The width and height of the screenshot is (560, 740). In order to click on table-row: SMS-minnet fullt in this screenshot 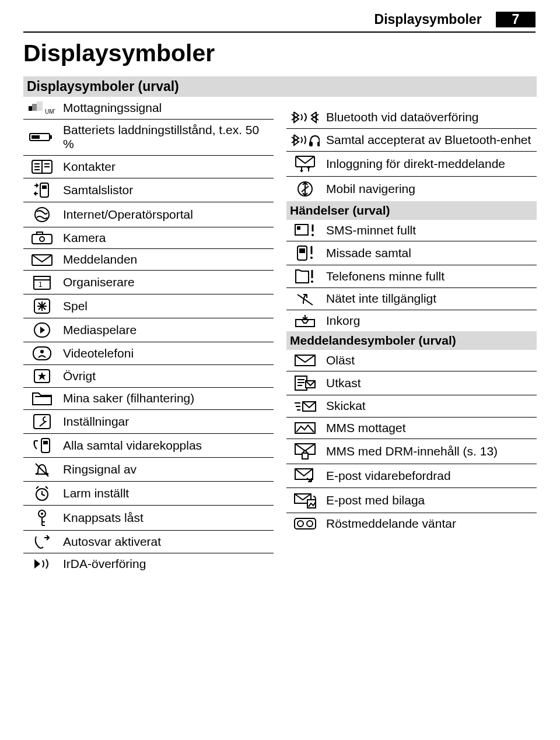, I will do `click(412, 231)`.